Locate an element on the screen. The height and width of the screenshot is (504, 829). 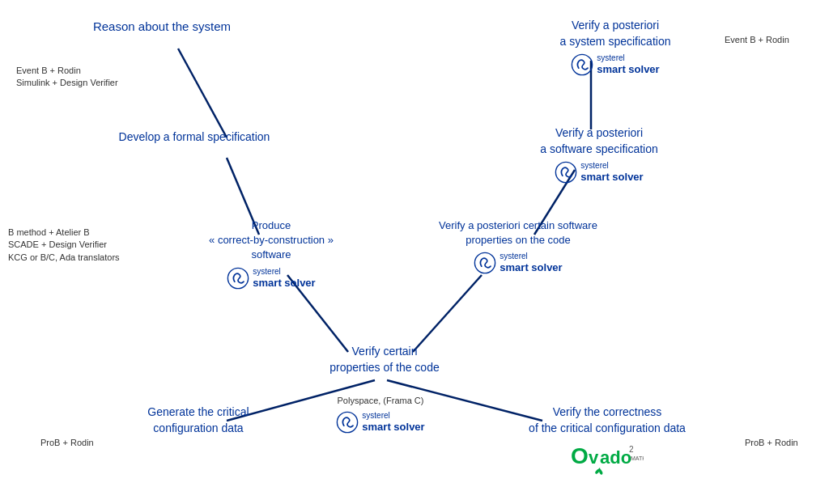
verify-software-node: Verify a posterioria software specificat… is located at coordinates (599, 157).